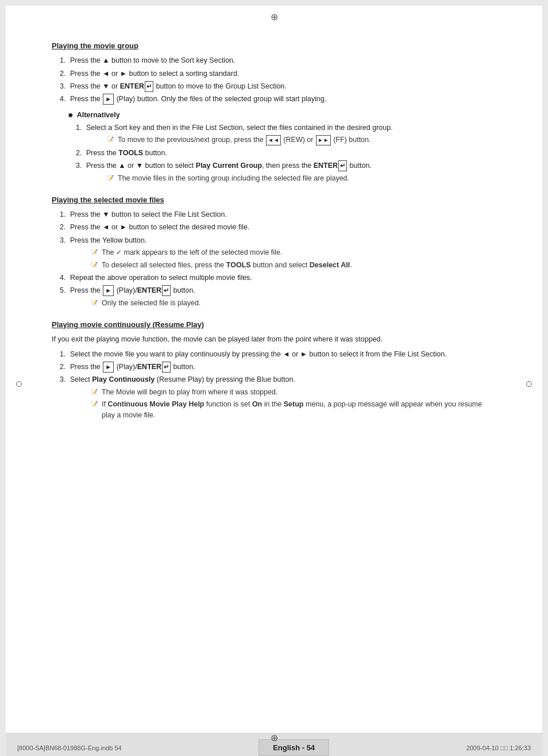 The width and height of the screenshot is (548, 756). Describe the element at coordinates (282, 297) in the screenshot. I see `list-item: Press the ► (Play)/ENTER↵ button. 📝 Only…` at that location.